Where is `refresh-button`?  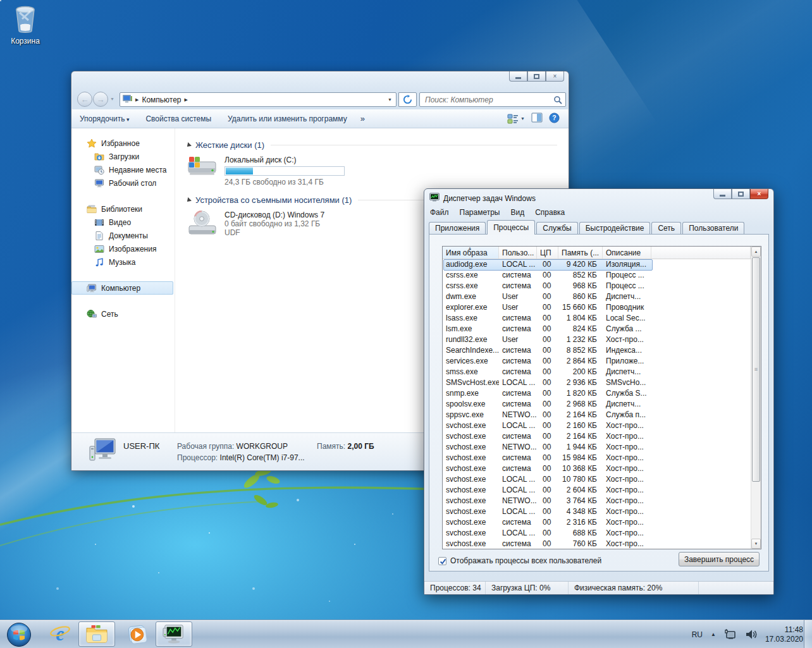
refresh-button is located at coordinates (407, 100).